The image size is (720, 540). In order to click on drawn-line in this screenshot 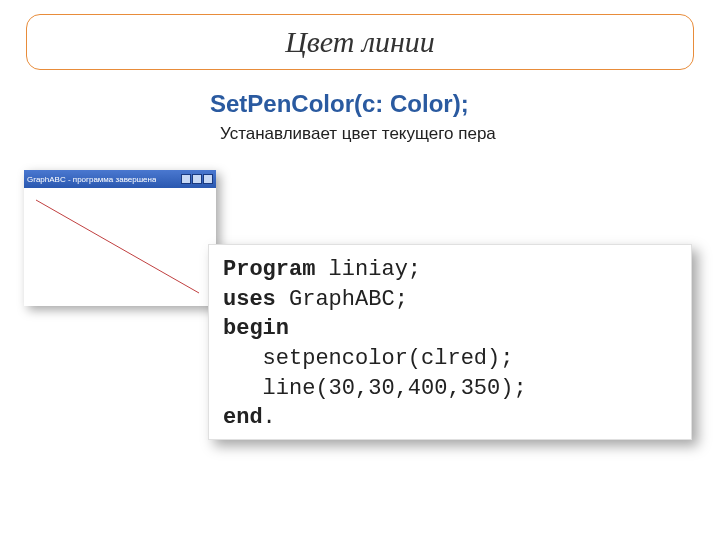, I will do `click(120, 247)`.